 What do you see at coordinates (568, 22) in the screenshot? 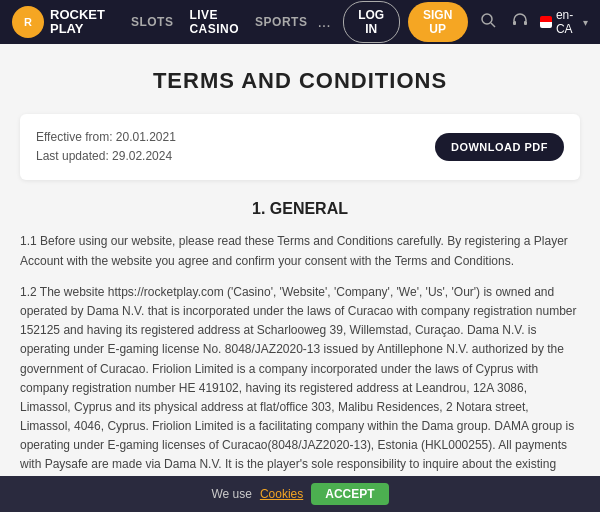
I see `lang-label: en-CA` at bounding box center [568, 22].